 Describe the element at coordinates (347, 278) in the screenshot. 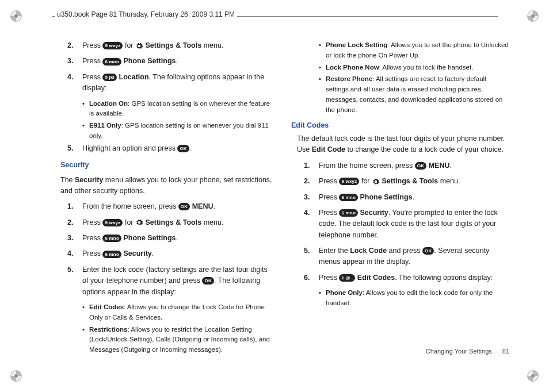

I see `phone-key-k1: 1 @ .` at that location.